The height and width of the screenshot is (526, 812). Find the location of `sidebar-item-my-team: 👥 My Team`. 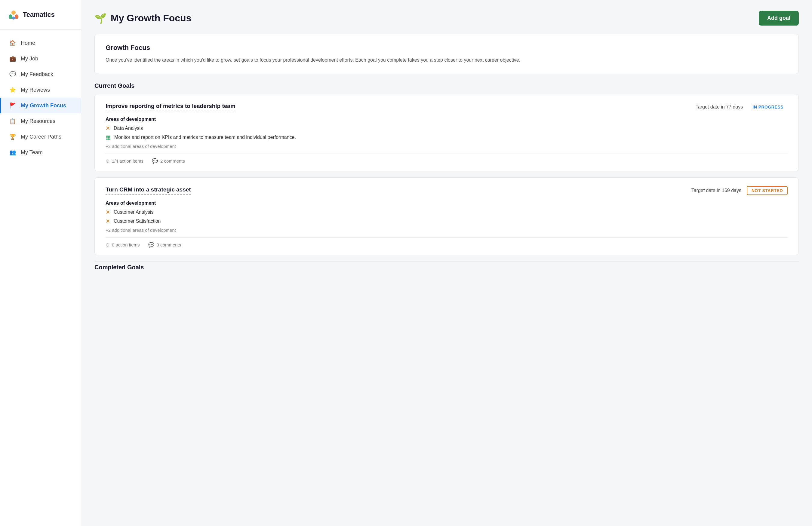

sidebar-item-my-team: 👥 My Team is located at coordinates (40, 152).